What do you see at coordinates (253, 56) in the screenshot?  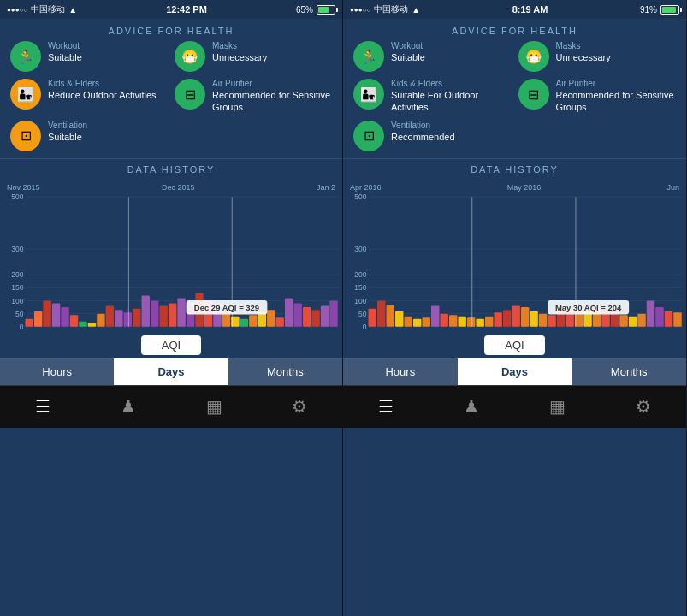 I see `health-item-masks: 😷MasksUnnecessary` at bounding box center [253, 56].